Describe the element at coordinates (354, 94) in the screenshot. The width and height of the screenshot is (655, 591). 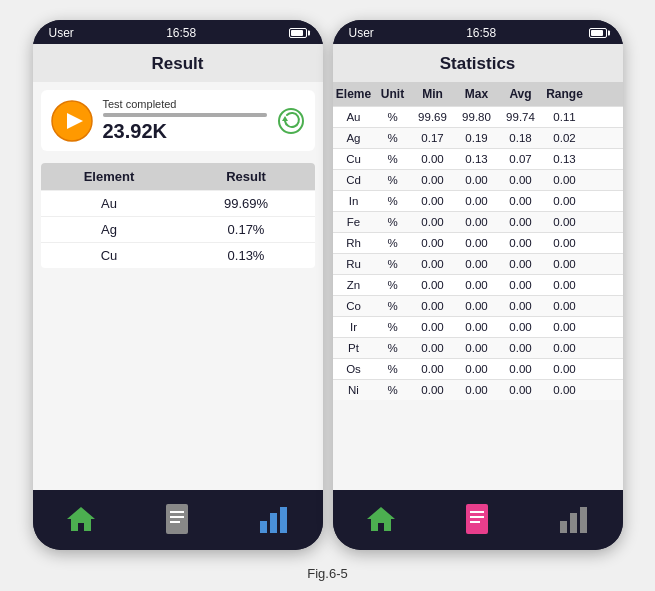
I see `header-elem: Eleme` at that location.